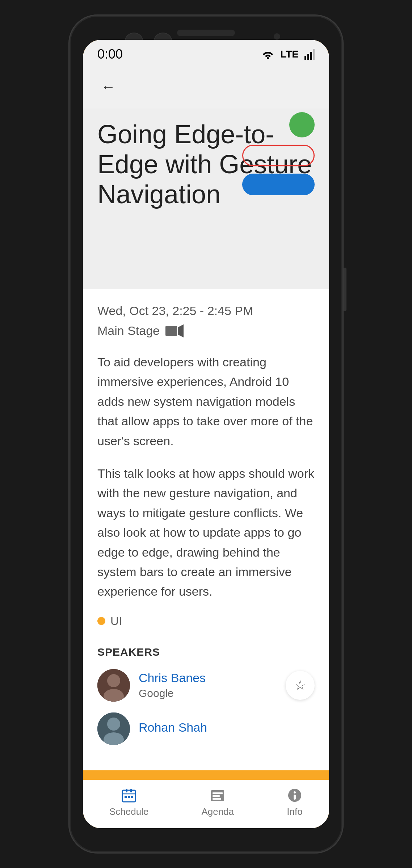 The width and height of the screenshot is (412, 868). I want to click on side-button, so click(345, 289).